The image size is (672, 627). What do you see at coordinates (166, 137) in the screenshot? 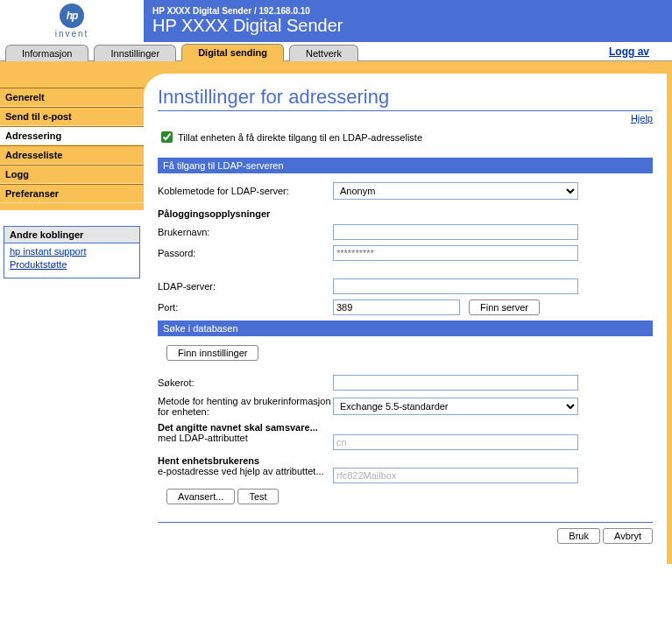
I see `allow-ldap-checkbox` at bounding box center [166, 137].